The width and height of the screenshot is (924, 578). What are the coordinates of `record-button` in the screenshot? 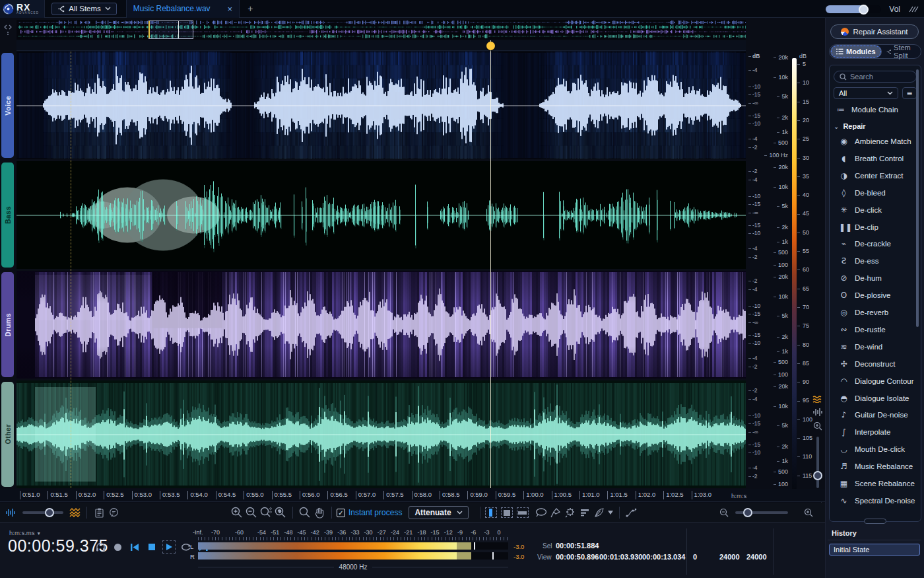 It's located at (117, 547).